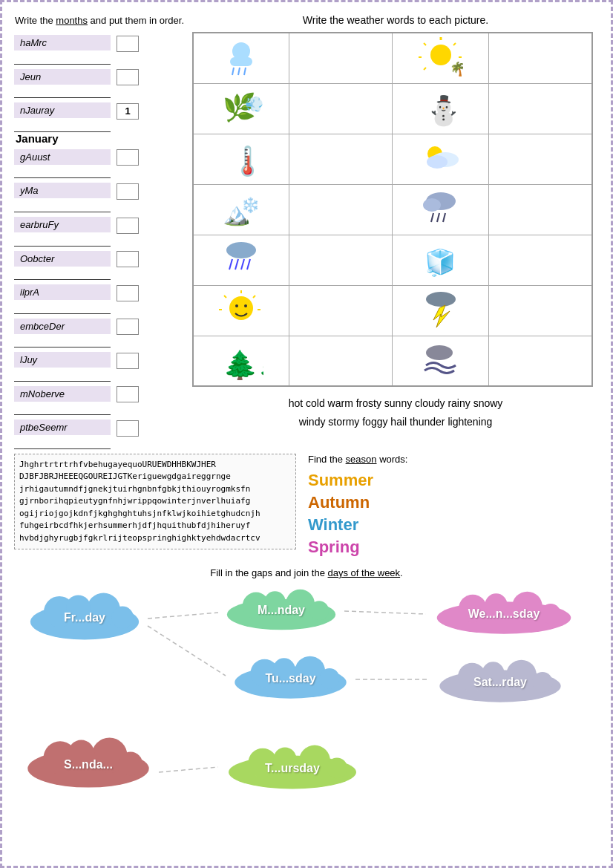 Image resolution: width=613 pixels, height=868 pixels. I want to click on month-number-box: 1, so click(128, 111).